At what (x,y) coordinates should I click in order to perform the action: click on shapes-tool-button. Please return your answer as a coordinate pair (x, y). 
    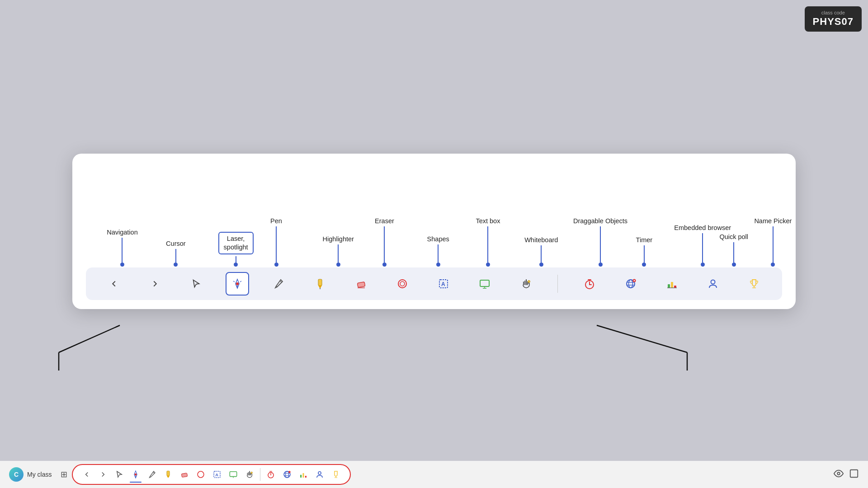
    Looking at the image, I should click on (402, 284).